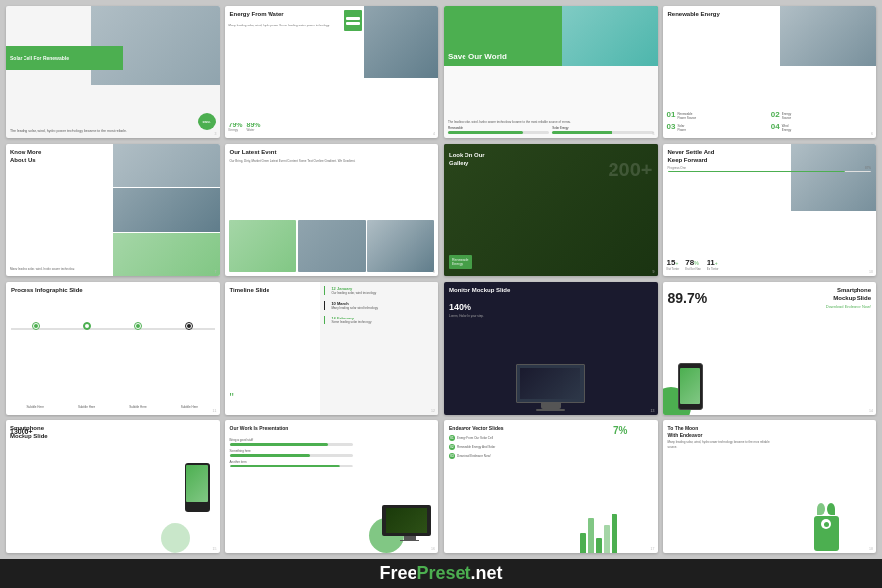 This screenshot has width=882, height=588. What do you see at coordinates (332, 246) in the screenshot?
I see `slide-6-photos` at bounding box center [332, 246].